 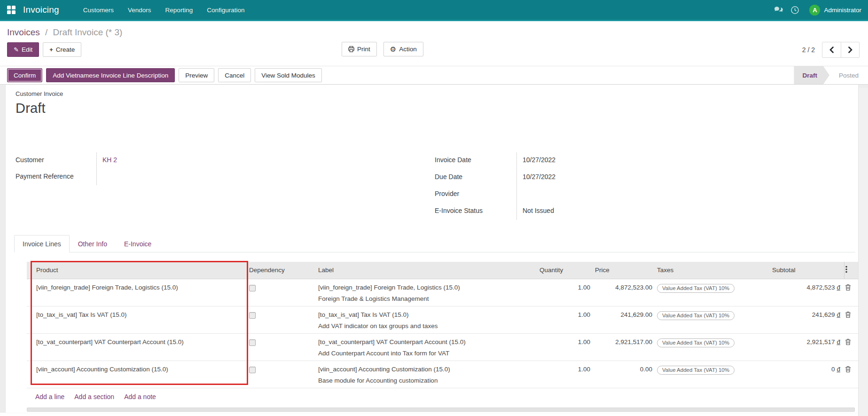 I want to click on right-field-labels: Invoice Date Due Date Provider E-Invoice…, so click(x=476, y=186).